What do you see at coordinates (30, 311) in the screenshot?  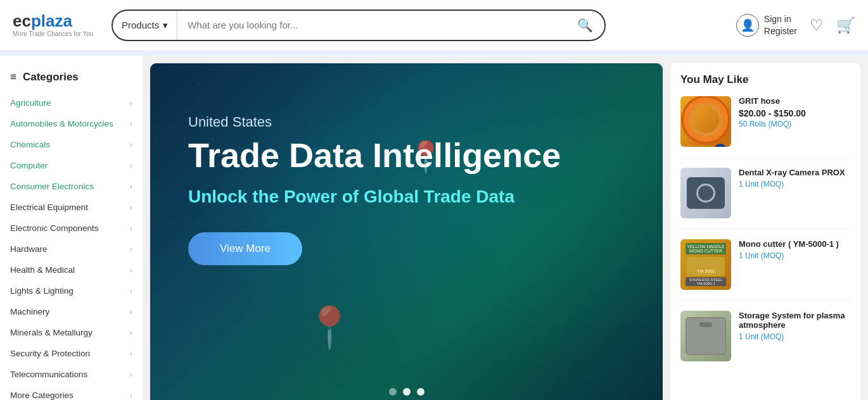 I see `sidebar-item-label: Machinery` at bounding box center [30, 311].